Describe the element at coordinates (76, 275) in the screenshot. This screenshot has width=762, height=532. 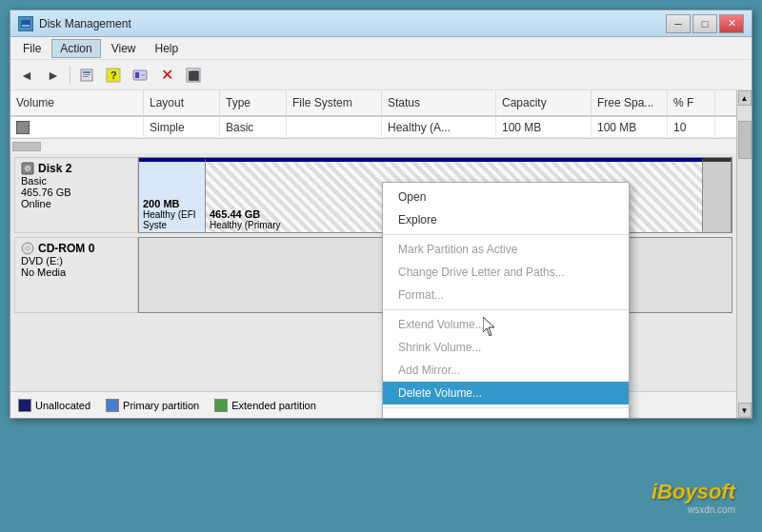
I see `cdrom-0-label: CD-ROM 0 DVD (E:) No Media` at that location.